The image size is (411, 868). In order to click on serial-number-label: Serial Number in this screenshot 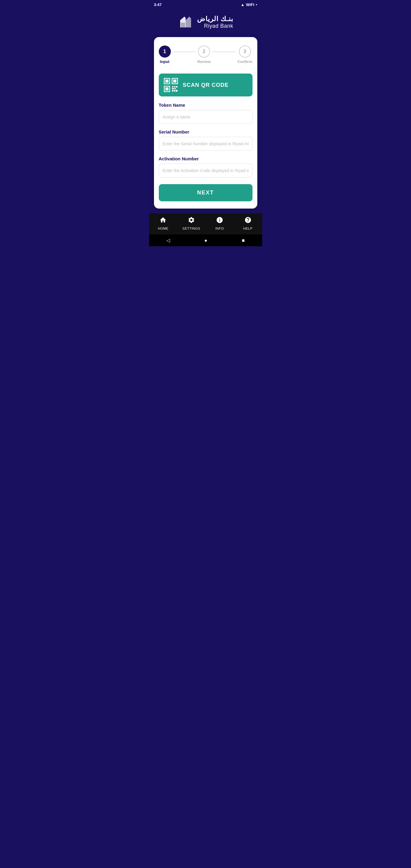, I will do `click(205, 132)`.